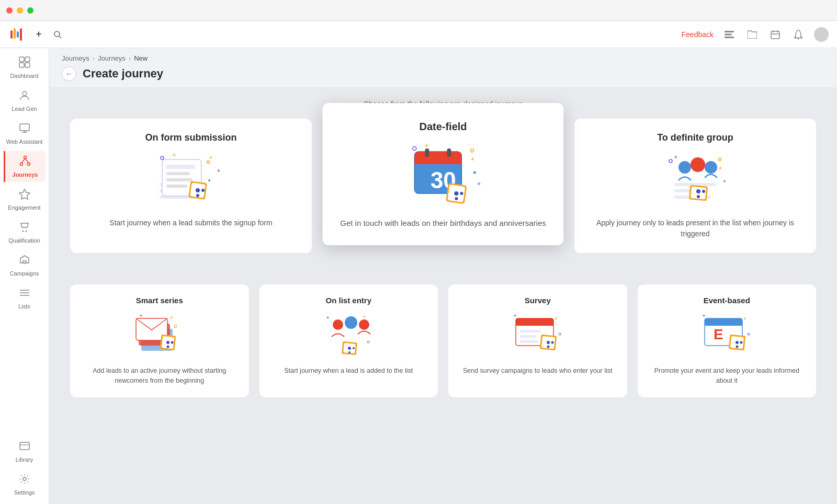 The image size is (837, 504). Describe the element at coordinates (112, 59) in the screenshot. I see `breadcrumb-journeys-2: Journeys` at that location.